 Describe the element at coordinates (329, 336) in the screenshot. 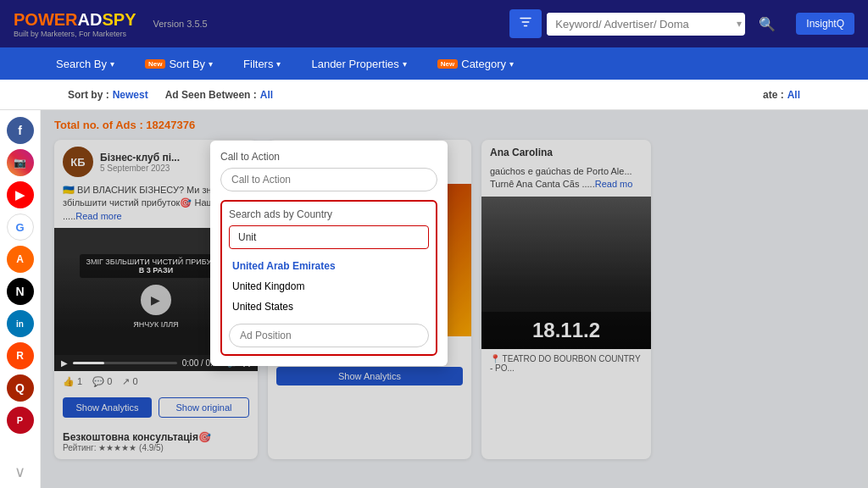

I see `ad-position-input` at that location.